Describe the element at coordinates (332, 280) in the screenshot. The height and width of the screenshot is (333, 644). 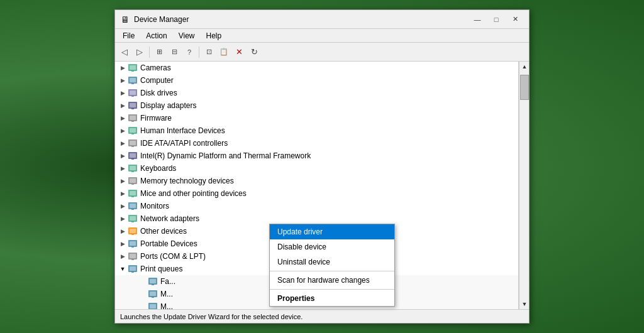
I see `ctx-scan-hardware: Scan for hardware changes` at that location.